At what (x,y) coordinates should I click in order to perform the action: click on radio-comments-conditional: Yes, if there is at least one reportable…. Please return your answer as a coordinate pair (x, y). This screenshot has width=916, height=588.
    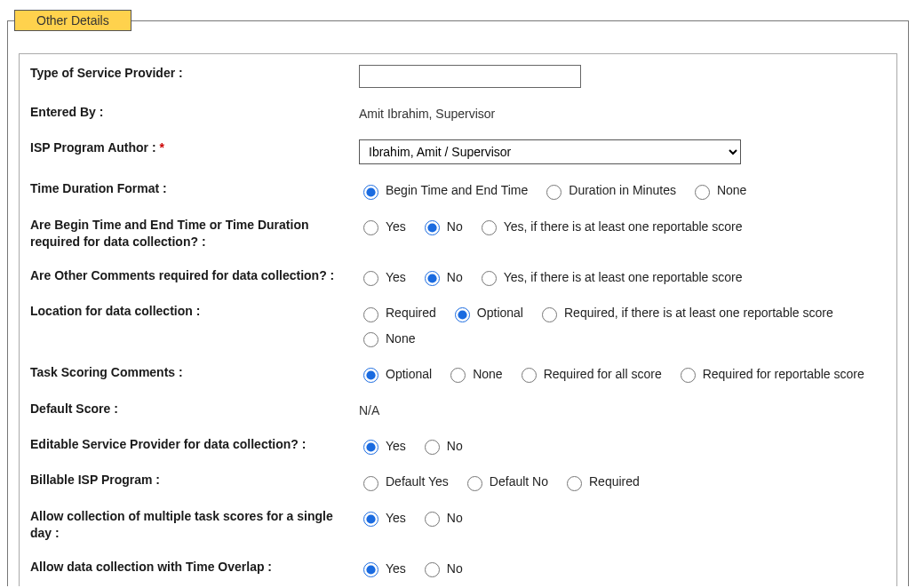
    Looking at the image, I should click on (609, 277).